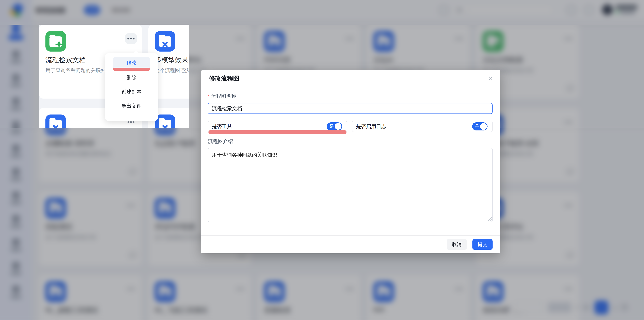 This screenshot has width=644, height=320. Describe the element at coordinates (132, 87) in the screenshot. I see `card-context-menu: 修改删除创建副本导出文件` at that location.